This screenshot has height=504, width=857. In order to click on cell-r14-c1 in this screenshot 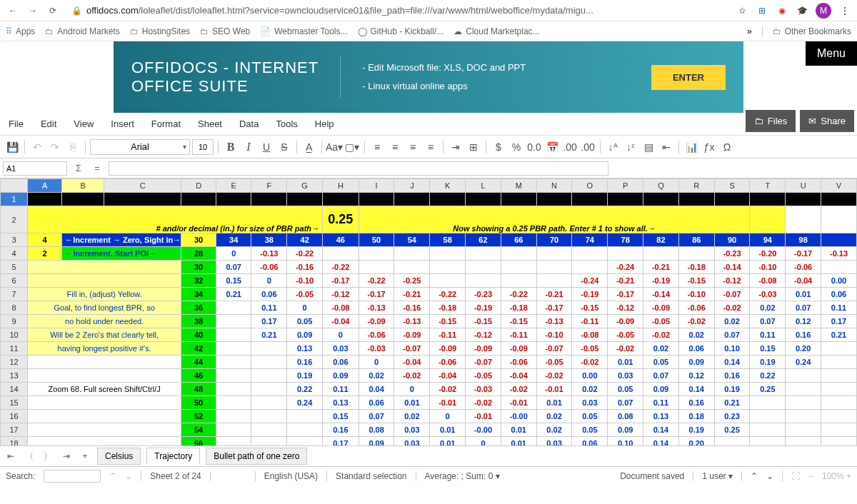, I will do `click(269, 390)`.